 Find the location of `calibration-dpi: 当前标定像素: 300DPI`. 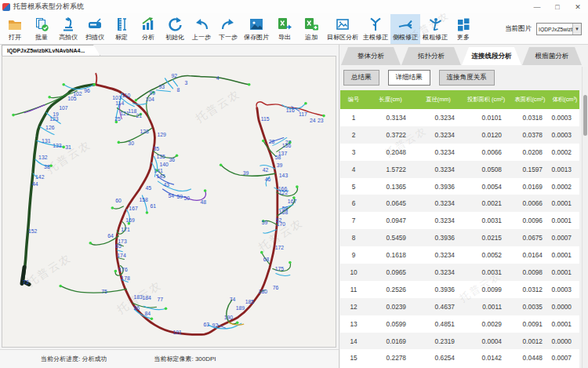

calibration-dpi: 当前标定像素: 300DPI is located at coordinates (185, 359).